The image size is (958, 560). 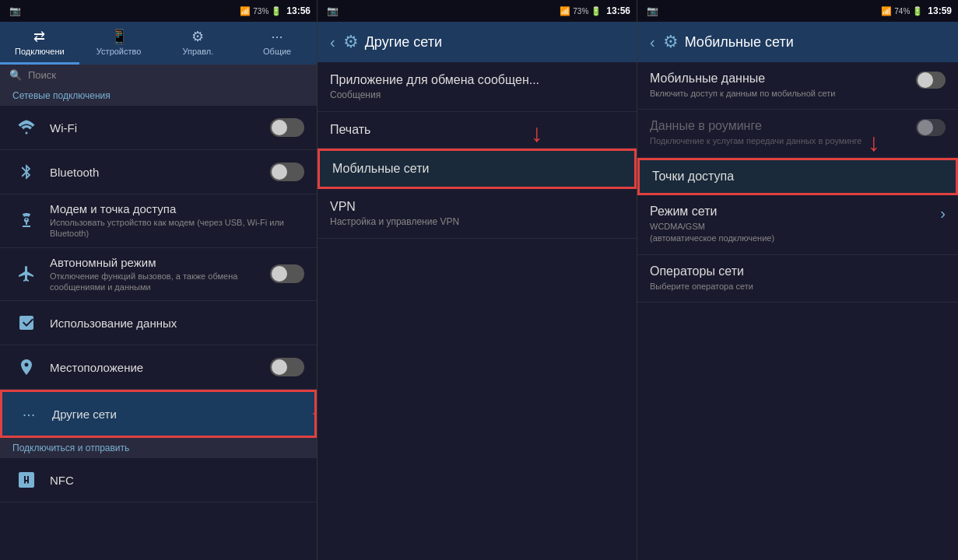 I want to click on menu-item-messaging: Приложение для обмена сообщен... Сообщен…, so click(x=477, y=87).